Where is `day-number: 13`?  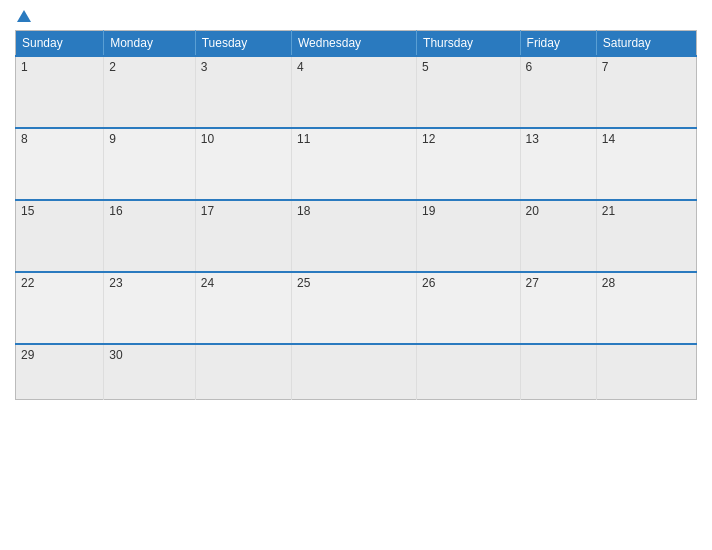
day-number: 13 is located at coordinates (532, 139).